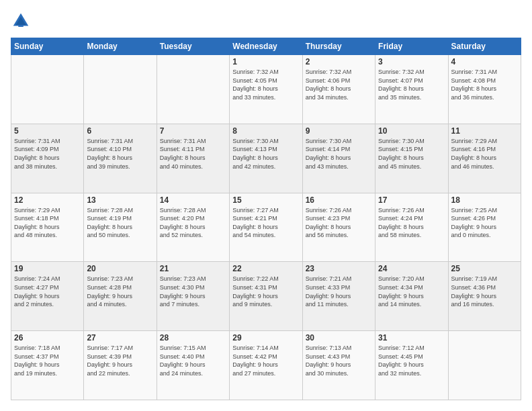  I want to click on weekday-header-wednesday: Wednesday, so click(266, 47).